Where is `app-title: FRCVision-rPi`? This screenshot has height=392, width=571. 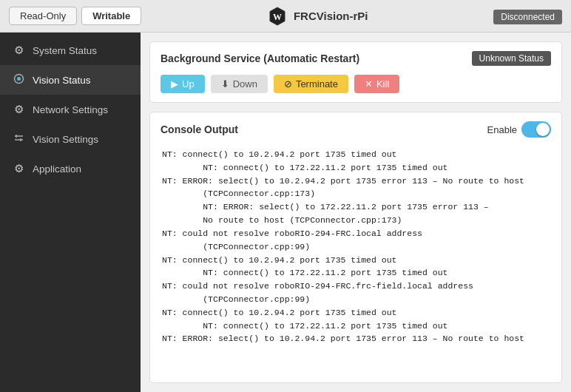
app-title: FRCVision-rPi is located at coordinates (331, 16).